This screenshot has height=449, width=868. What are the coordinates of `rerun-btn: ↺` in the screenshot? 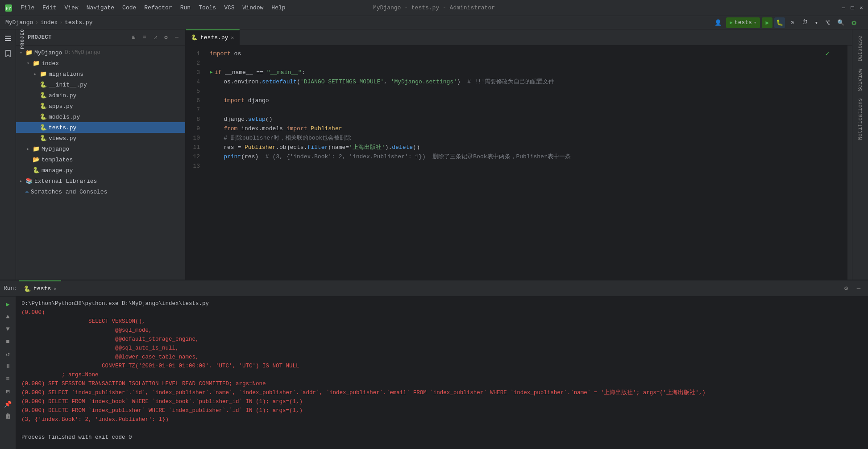 It's located at (8, 354).